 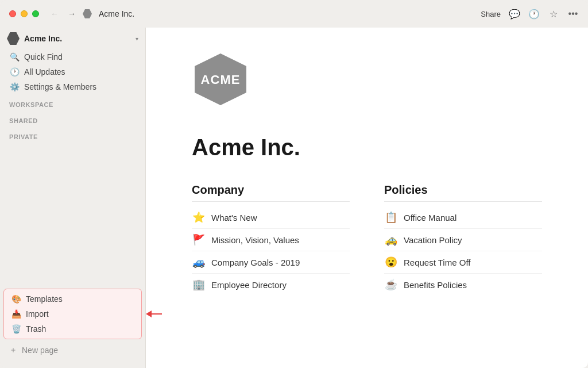 I want to click on link-label: Employee Directory, so click(x=249, y=285).